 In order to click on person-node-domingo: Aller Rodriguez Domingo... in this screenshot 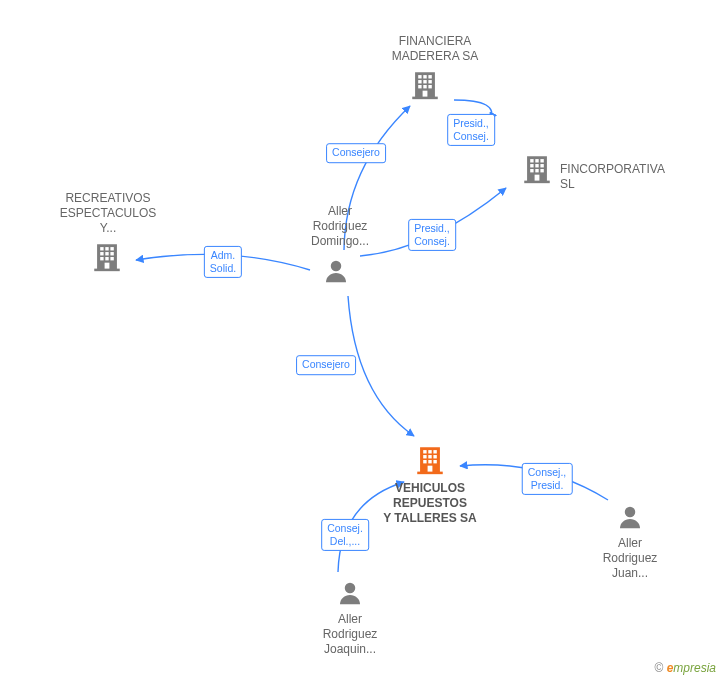, I will do `click(340, 224)`.